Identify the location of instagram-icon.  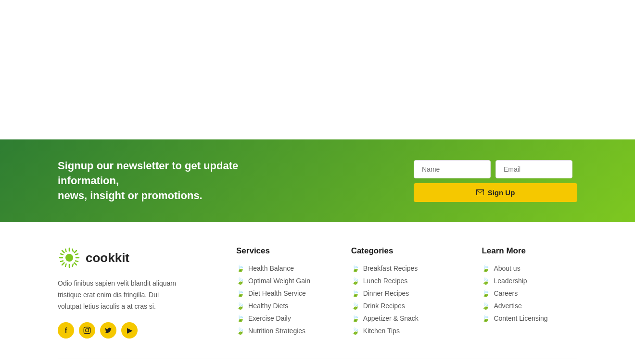
(87, 330).